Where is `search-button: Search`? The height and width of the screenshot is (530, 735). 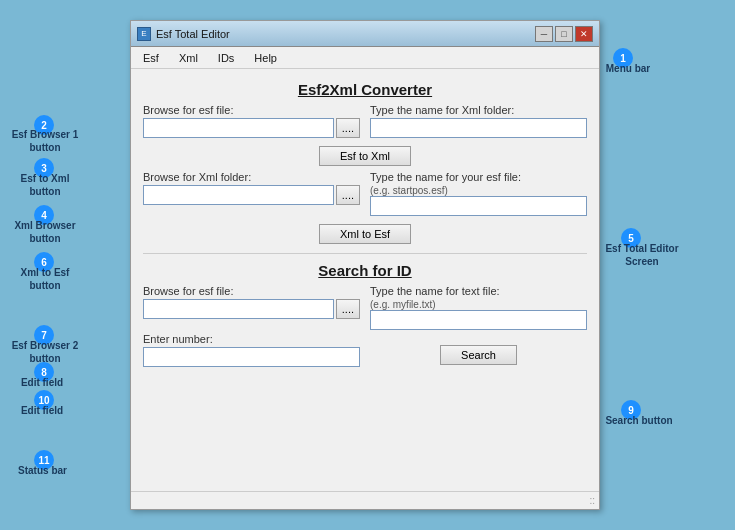
search-button: Search is located at coordinates (478, 355).